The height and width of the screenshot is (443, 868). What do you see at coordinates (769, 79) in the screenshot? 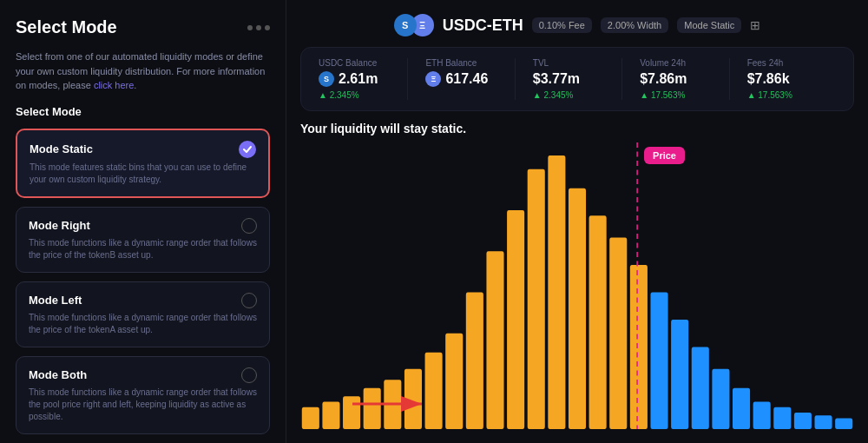
I see `stat-fees-value: $7.86k` at bounding box center [769, 79].